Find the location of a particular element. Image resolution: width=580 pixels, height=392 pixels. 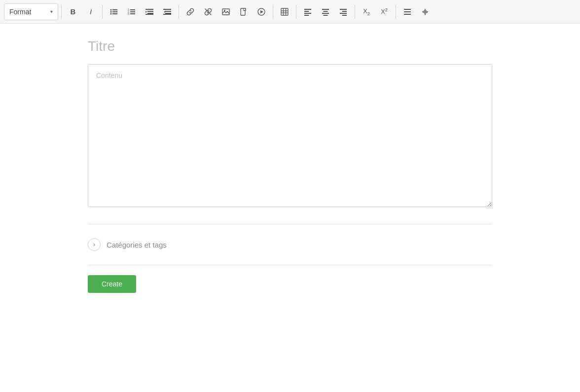

bold-icon: B is located at coordinates (73, 12).